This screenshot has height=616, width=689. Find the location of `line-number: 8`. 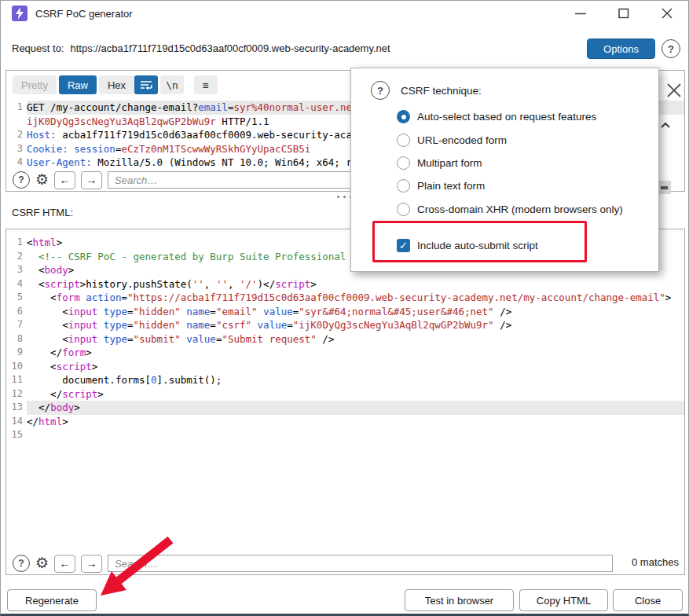

line-number: 8 is located at coordinates (16, 339).